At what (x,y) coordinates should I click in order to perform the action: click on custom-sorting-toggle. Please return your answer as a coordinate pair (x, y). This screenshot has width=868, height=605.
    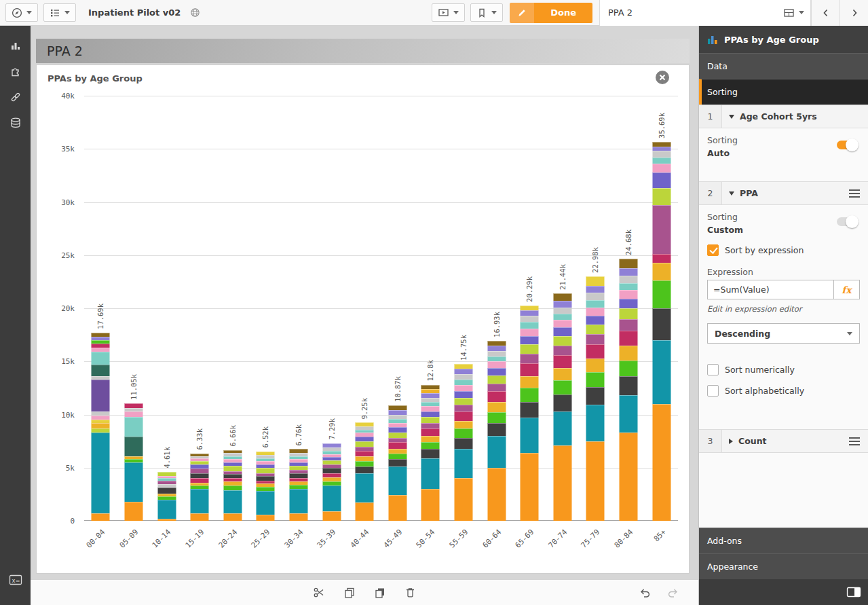
    Looking at the image, I should click on (847, 221).